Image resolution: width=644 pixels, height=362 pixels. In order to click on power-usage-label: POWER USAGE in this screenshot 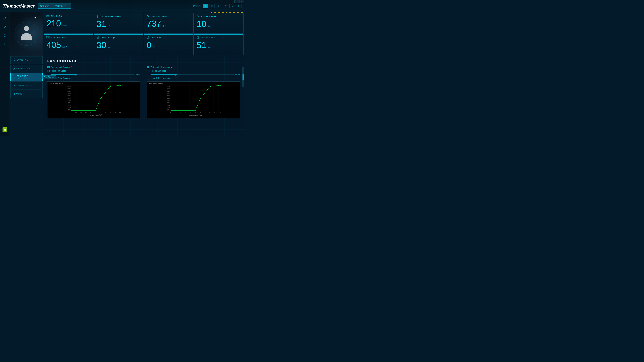, I will do `click(209, 16)`.